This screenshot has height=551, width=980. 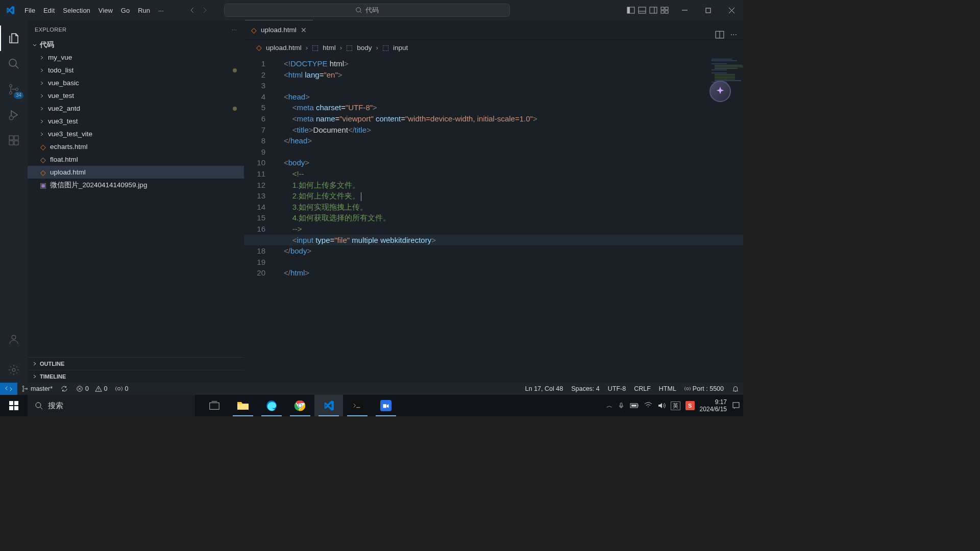 What do you see at coordinates (136, 159) in the screenshot?
I see `file-item: ◇float.html` at bounding box center [136, 159].